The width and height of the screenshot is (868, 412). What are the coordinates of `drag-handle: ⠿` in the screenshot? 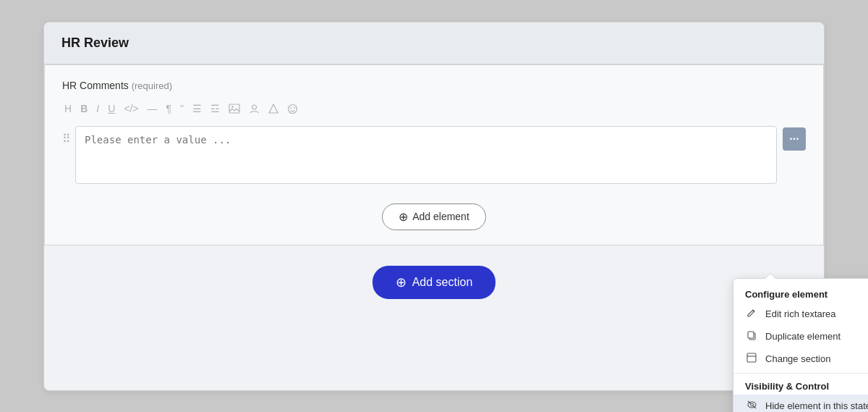 It's located at (66, 136).